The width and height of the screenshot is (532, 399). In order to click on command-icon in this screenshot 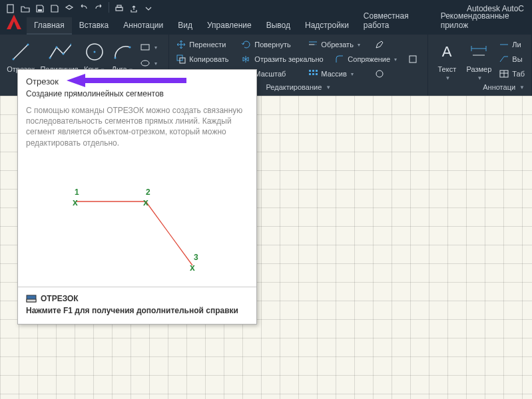, I will do `click(31, 299)`.